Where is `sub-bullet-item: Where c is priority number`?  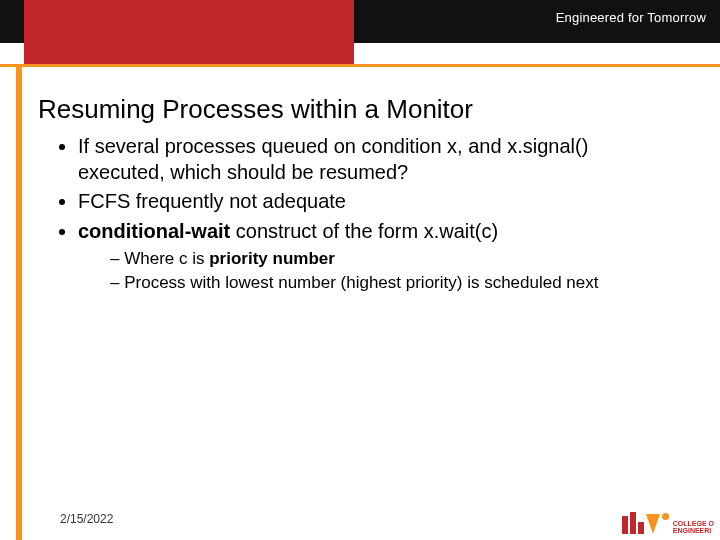
sub-bullet-item: Where c is priority number is located at coordinates (396, 259).